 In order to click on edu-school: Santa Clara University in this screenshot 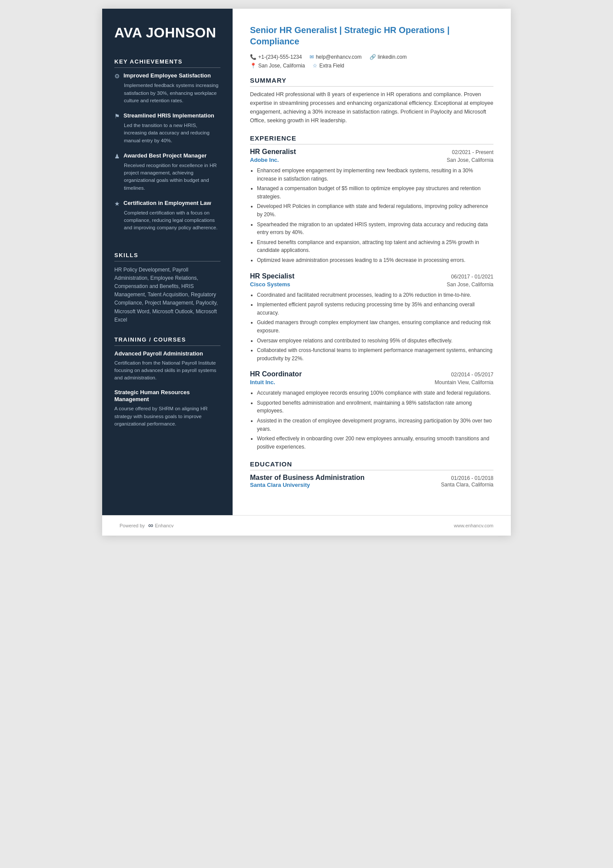, I will do `click(280, 485)`.